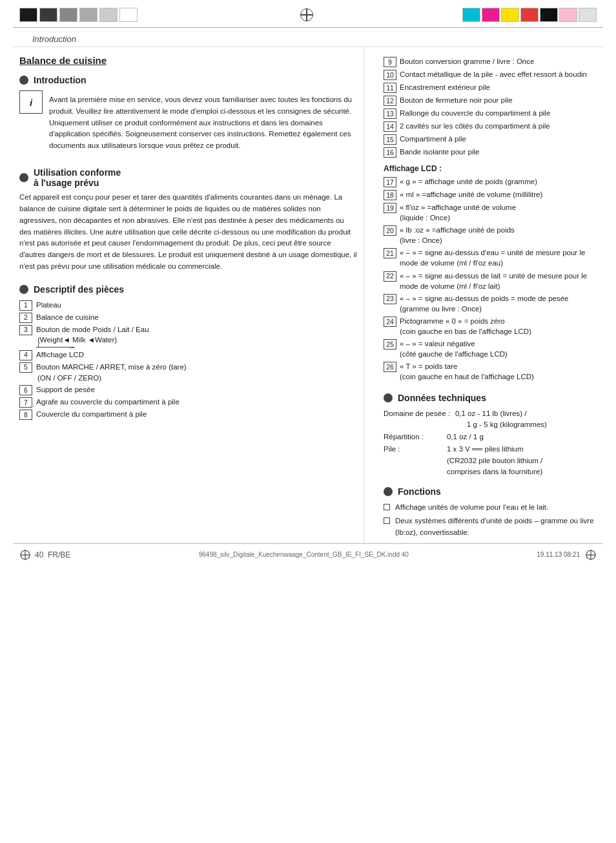 Image resolution: width=616 pixels, height=843 pixels. Describe the element at coordinates (498, 139) in the screenshot. I see `right-text-15: Compartiment à pile` at that location.